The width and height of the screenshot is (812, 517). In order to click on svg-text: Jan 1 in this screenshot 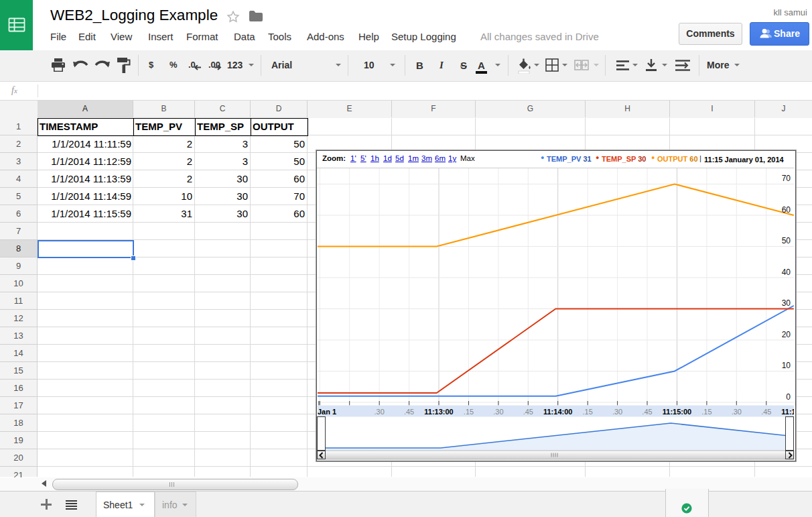, I will do `click(327, 412)`.